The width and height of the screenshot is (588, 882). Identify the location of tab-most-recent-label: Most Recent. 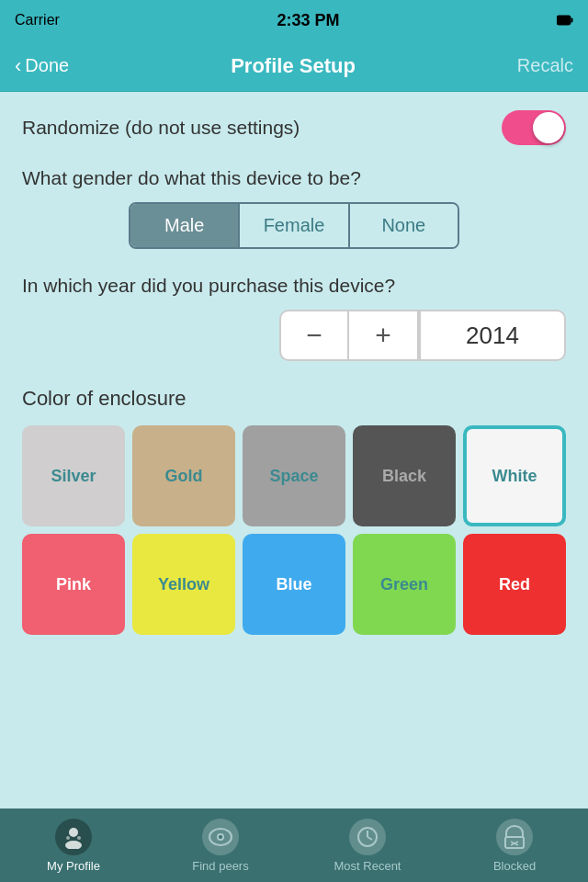
(368, 865).